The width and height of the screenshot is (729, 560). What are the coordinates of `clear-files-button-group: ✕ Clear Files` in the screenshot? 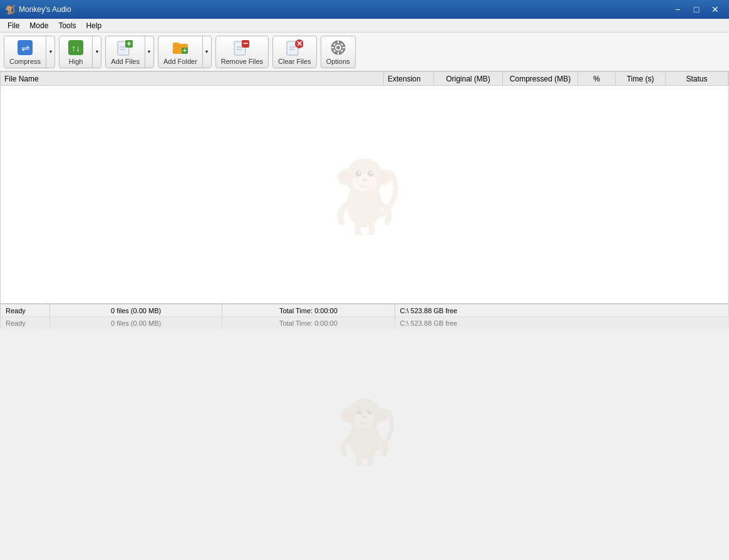 It's located at (294, 52).